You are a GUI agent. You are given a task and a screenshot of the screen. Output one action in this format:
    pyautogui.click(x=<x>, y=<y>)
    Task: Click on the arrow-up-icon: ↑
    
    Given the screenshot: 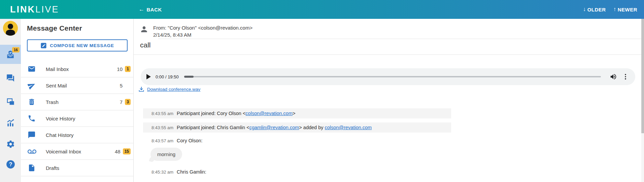 What is the action you would take?
    pyautogui.click(x=615, y=9)
    